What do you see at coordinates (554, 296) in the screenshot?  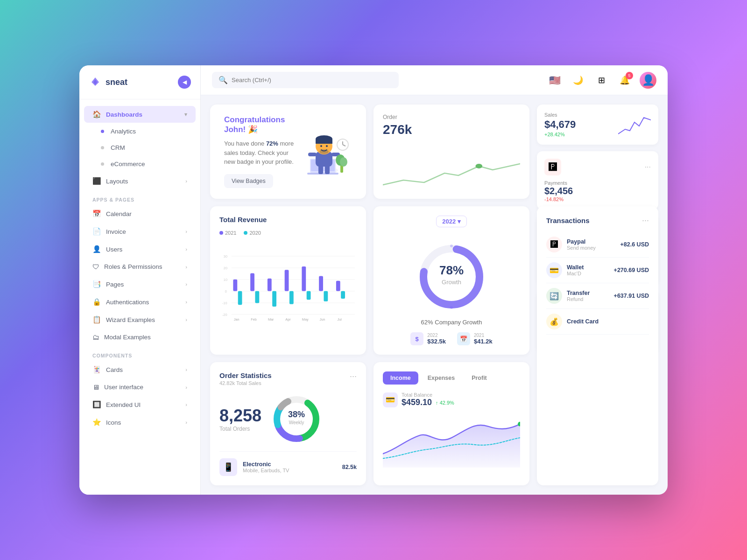 I see `transfer-transaction-icon: 🔄` at bounding box center [554, 296].